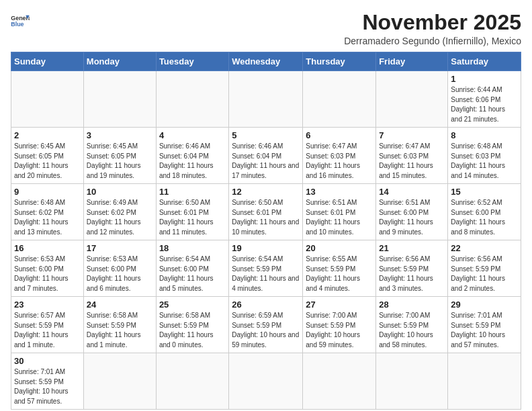 The image size is (532, 411). What do you see at coordinates (266, 325) in the screenshot?
I see `calendar-week-5: 23Sunrise: 6:57 AM Sunset: 5:59 PM Dayli…` at bounding box center [266, 325].